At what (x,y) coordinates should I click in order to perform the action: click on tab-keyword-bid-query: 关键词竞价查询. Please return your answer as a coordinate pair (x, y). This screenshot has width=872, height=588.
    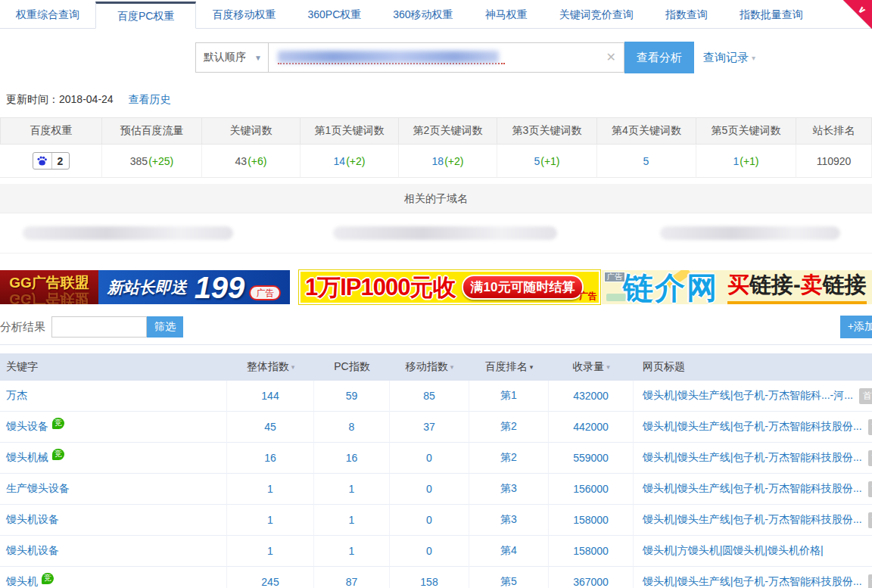
    Looking at the image, I should click on (596, 14).